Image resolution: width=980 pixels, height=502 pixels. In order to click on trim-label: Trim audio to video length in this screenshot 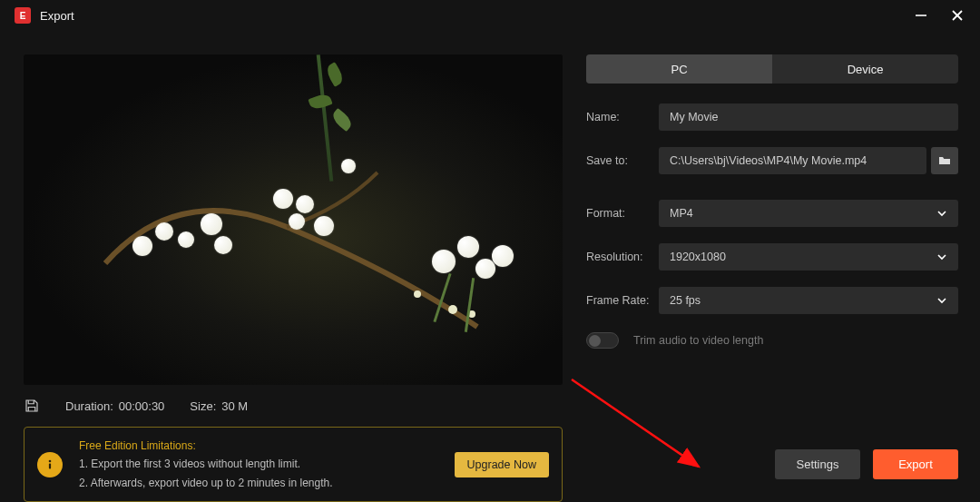, I will do `click(699, 340)`.